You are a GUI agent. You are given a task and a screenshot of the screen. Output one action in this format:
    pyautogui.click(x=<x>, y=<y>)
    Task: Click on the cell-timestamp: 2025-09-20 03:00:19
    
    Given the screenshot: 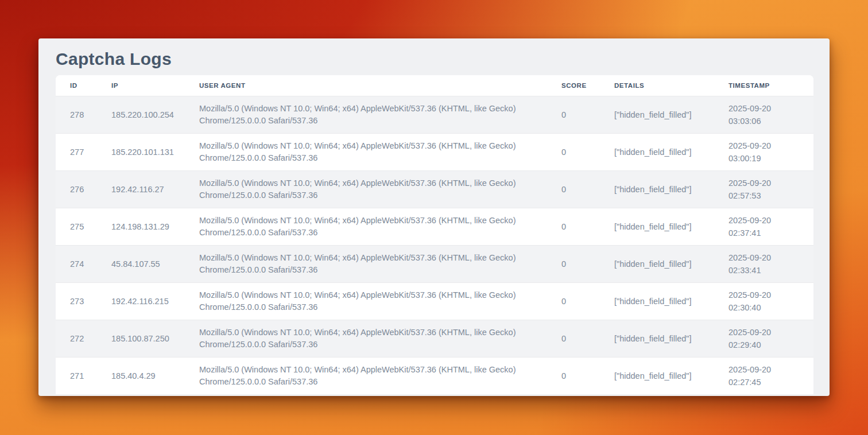 What is the action you would take?
    pyautogui.click(x=764, y=153)
    